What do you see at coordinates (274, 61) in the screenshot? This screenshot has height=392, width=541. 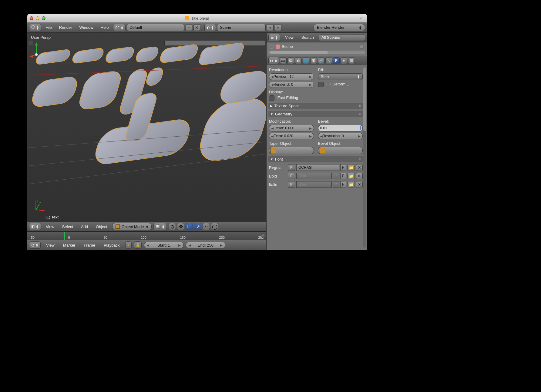 I see `editor-type-properties: ☷▲▼` at bounding box center [274, 61].